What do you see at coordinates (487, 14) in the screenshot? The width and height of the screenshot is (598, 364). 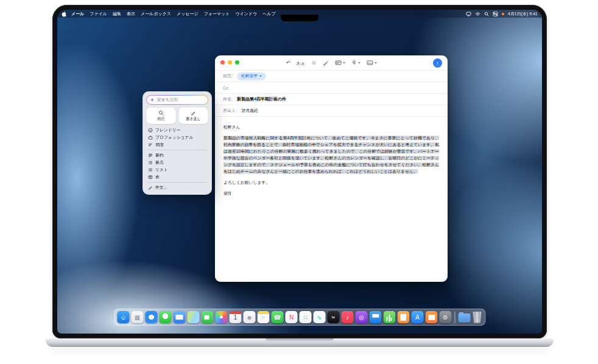 I see `search-icon` at bounding box center [487, 14].